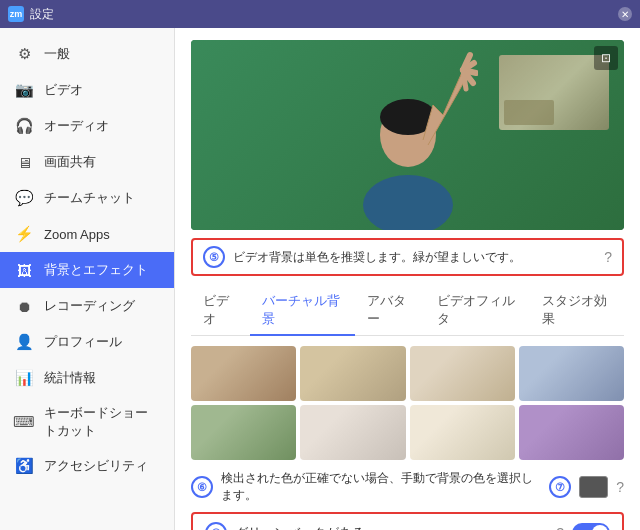  I want to click on greenscreen-label: グリーンバックがある, so click(392, 527).